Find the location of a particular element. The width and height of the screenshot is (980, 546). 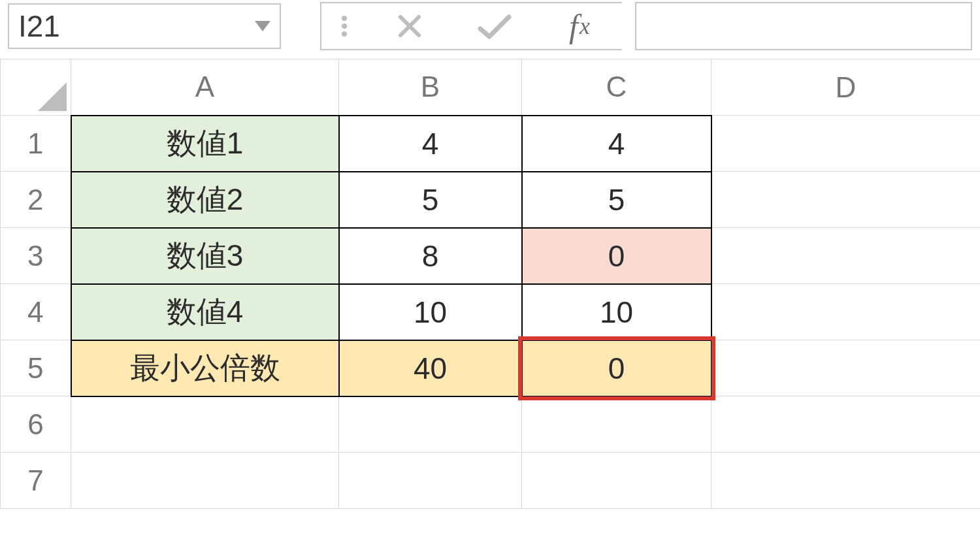

select-all-corner is located at coordinates (36, 88).